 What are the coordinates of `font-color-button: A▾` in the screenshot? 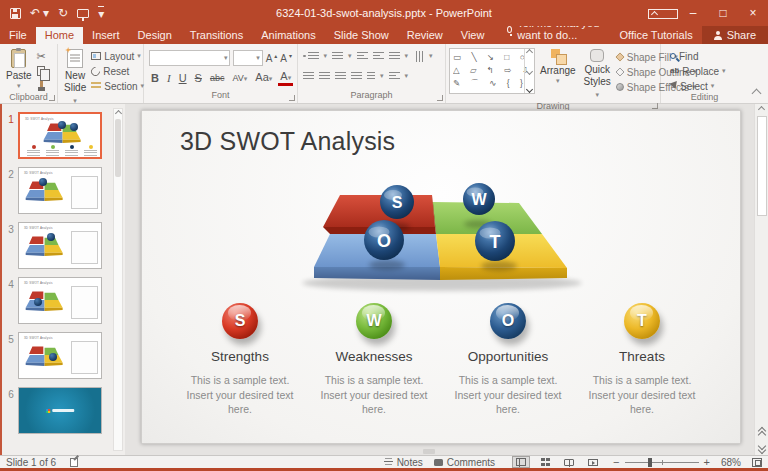 It's located at (286, 78).